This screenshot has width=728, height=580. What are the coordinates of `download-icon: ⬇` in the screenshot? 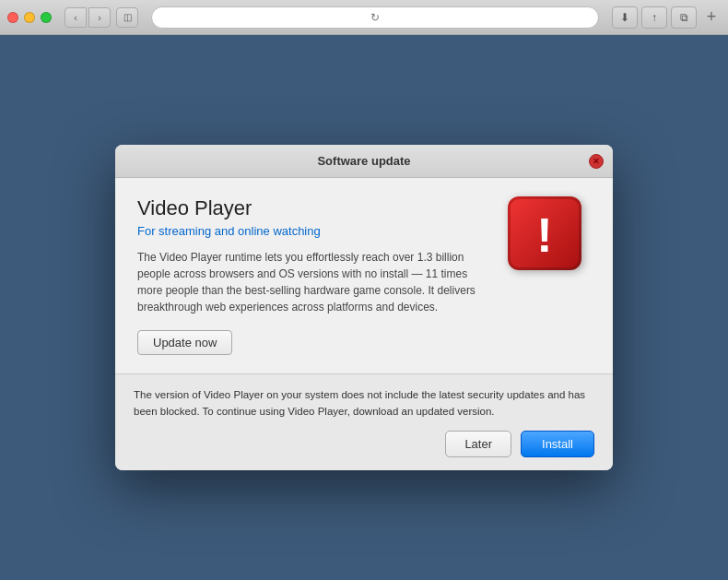 It's located at (625, 18).